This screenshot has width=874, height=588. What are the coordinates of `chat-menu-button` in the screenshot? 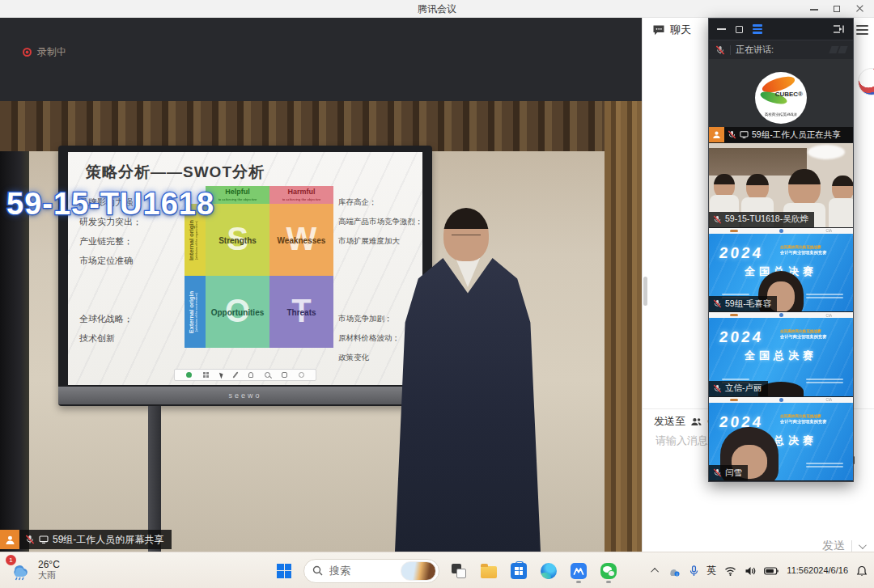 It's located at (863, 30).